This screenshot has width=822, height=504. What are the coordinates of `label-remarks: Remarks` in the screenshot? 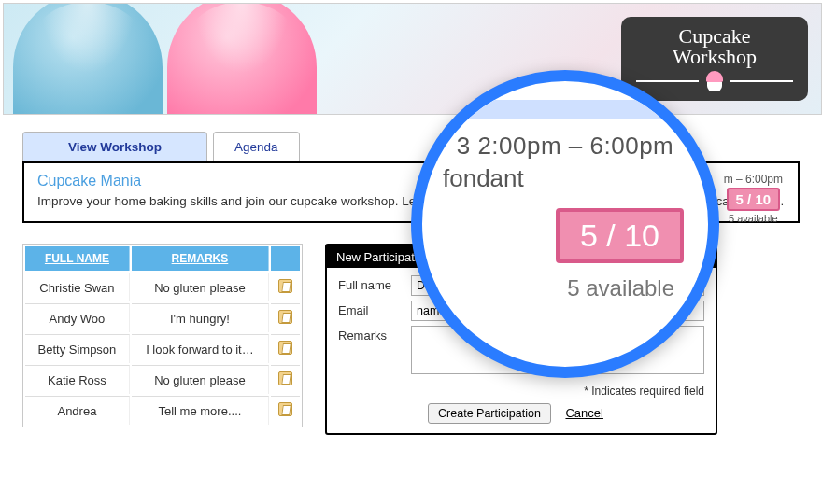 It's located at (375, 334).